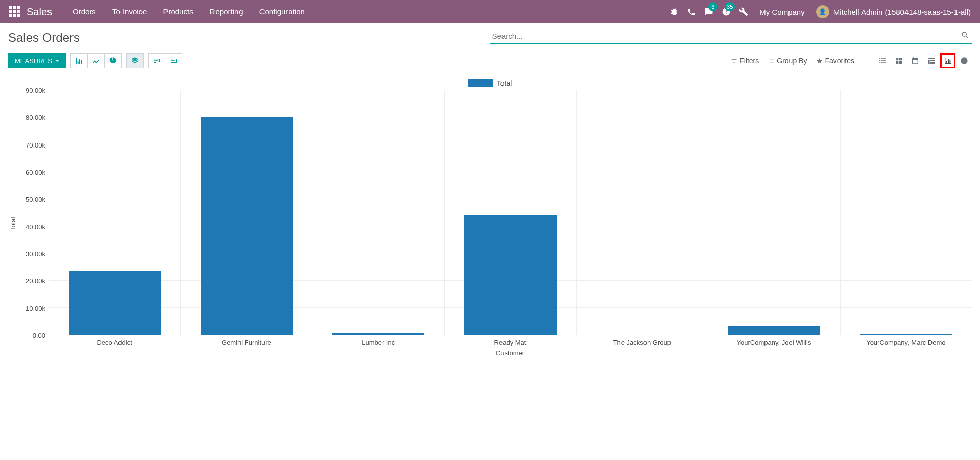 Image resolution: width=980 pixels, height=460 pixels. What do you see at coordinates (964, 61) in the screenshot?
I see `activity-view-button` at bounding box center [964, 61].